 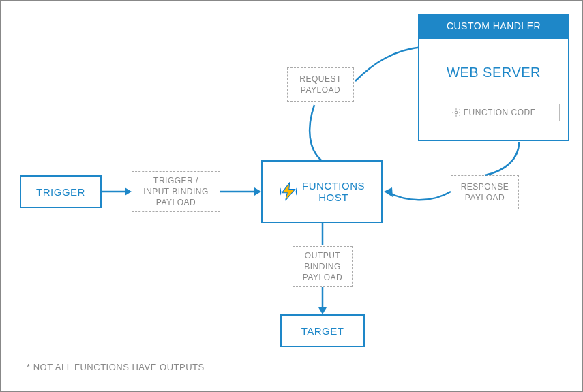 What do you see at coordinates (494, 72) in the screenshot?
I see `web-server-label: WEB SERVER` at bounding box center [494, 72].